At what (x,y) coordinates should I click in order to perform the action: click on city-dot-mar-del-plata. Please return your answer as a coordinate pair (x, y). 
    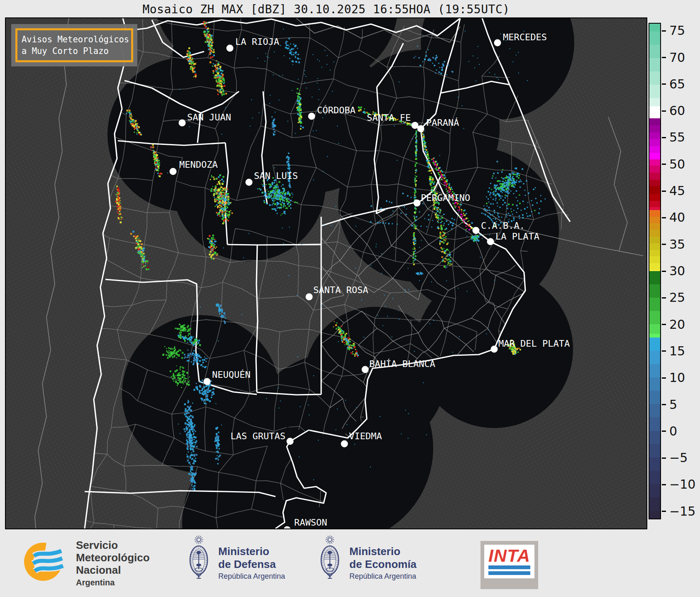
    Looking at the image, I should click on (495, 350).